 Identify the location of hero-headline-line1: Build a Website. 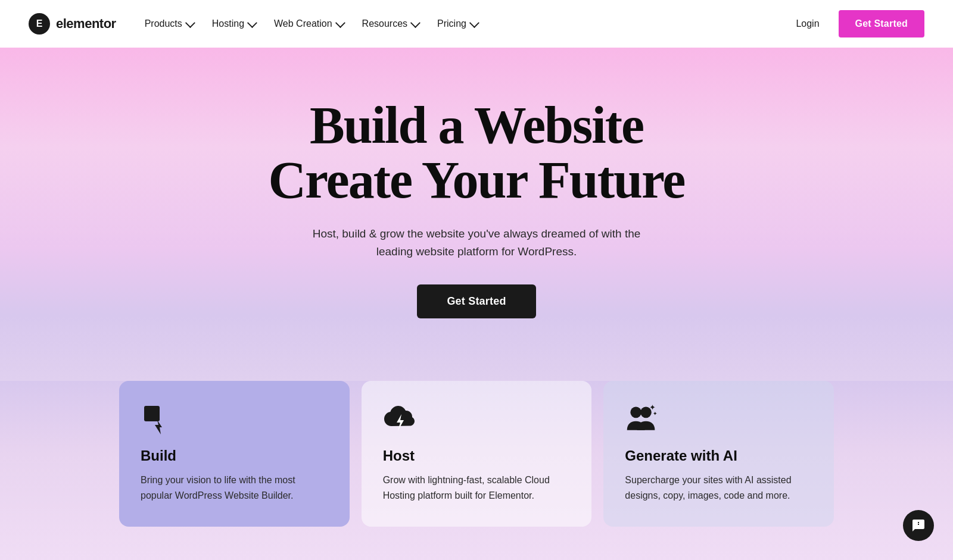
(476, 125).